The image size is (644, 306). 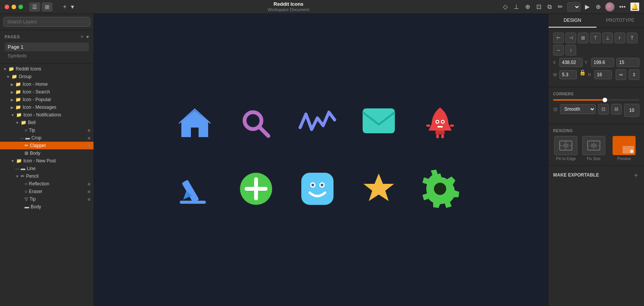 What do you see at coordinates (505, 7) in the screenshot?
I see `shape-tool: ◇` at bounding box center [505, 7].